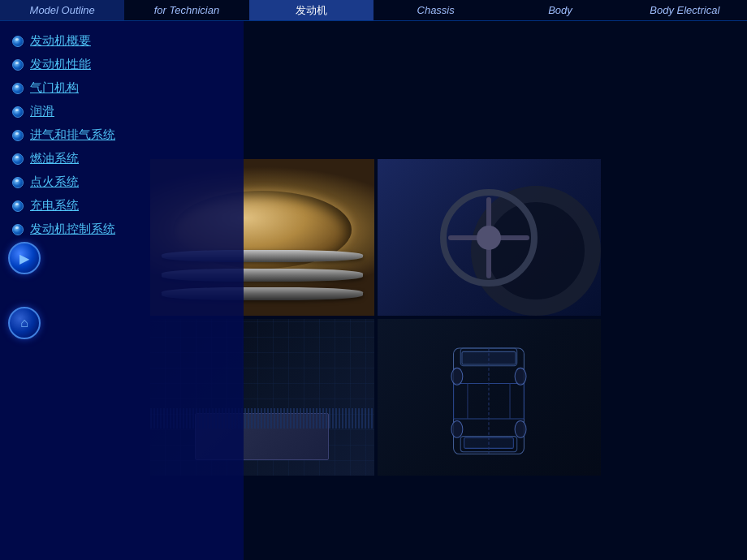 This screenshot has width=747, height=560. Describe the element at coordinates (122, 88) in the screenshot. I see `menu-item-valve-mechanism: 气门机构` at that location.